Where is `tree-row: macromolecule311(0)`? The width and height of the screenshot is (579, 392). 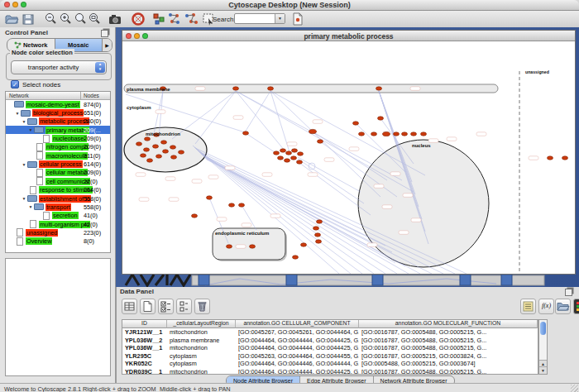 tree-row: macromolecule311(0) is located at coordinates (58, 155).